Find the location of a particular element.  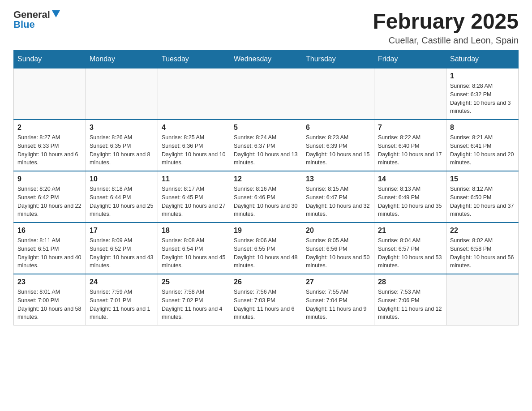

calendar-cell: 3Sunrise: 8:26 AMSunset: 6:35 PMDaylight… is located at coordinates (122, 145).